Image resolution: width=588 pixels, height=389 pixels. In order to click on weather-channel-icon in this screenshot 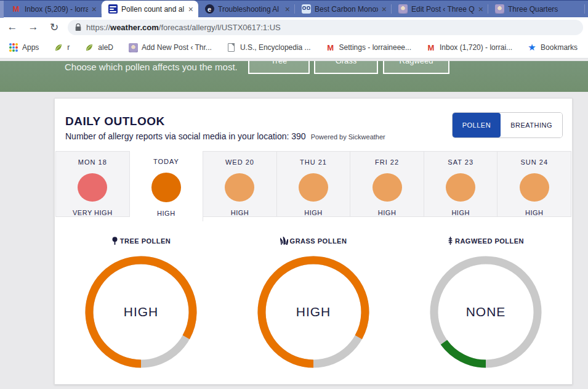, I will do `click(113, 9)`.